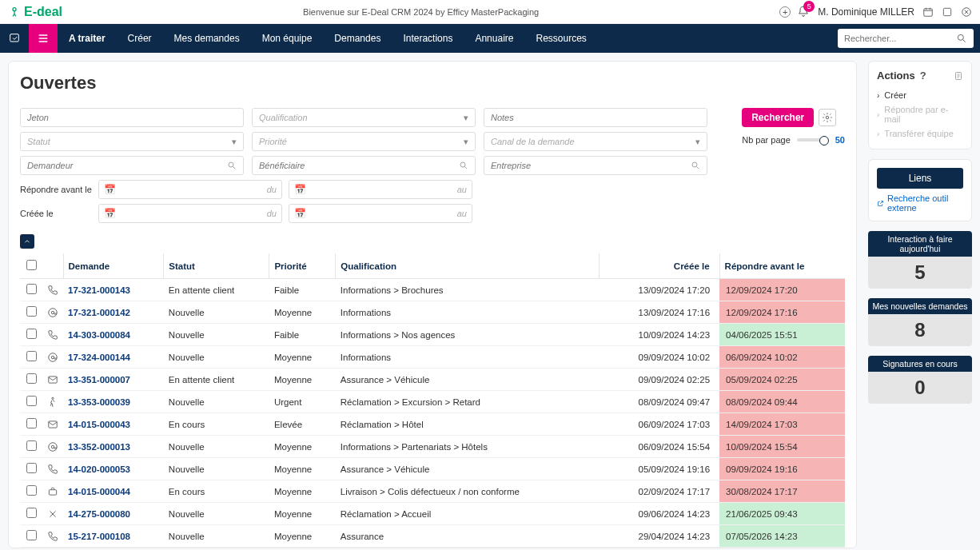 This screenshot has width=980, height=550. What do you see at coordinates (217, 290) in the screenshot?
I see `statut-cell: En attente client` at bounding box center [217, 290].